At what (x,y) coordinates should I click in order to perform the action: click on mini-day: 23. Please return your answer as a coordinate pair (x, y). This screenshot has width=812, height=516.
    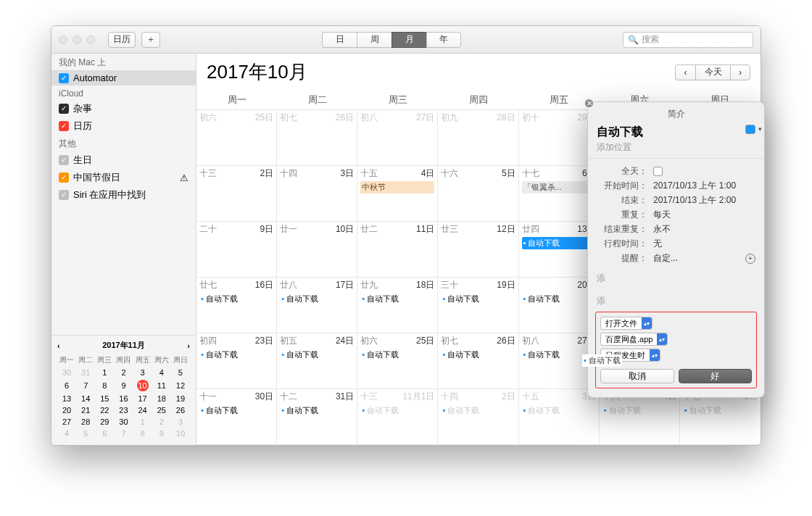
    Looking at the image, I should click on (123, 410).